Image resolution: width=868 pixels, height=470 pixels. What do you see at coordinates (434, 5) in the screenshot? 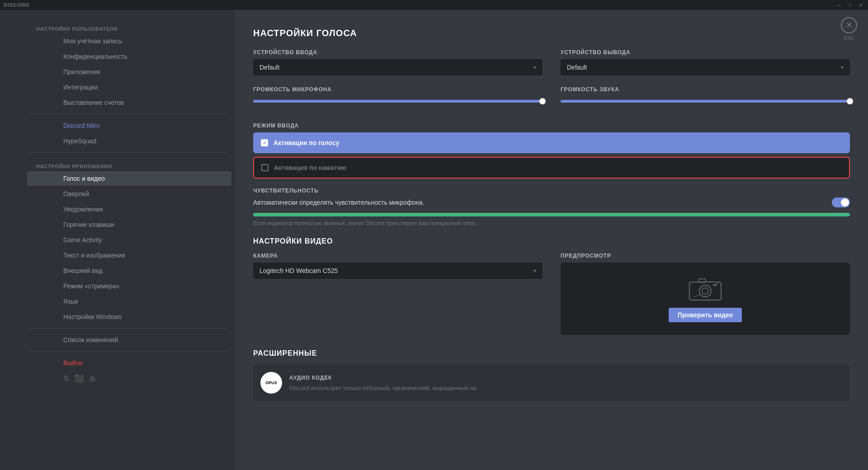
I see `titlebar: DISCORD — □ ✕` at bounding box center [434, 5].